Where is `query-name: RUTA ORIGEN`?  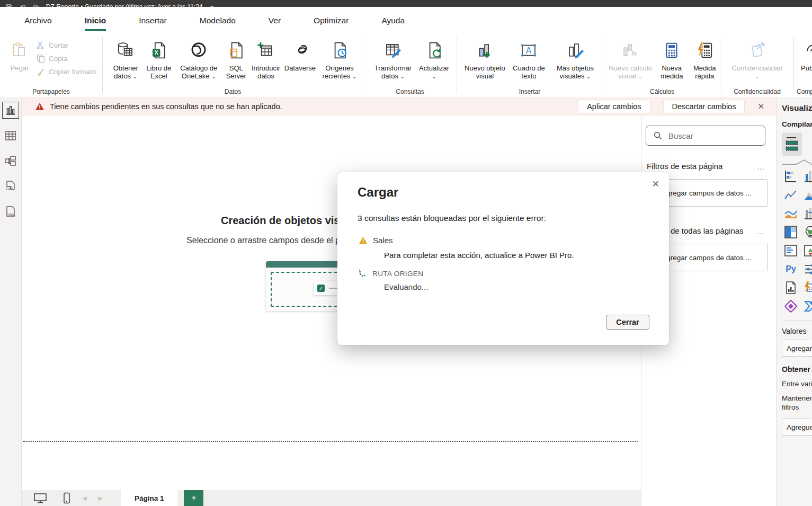 query-name: RUTA ORIGEN is located at coordinates (398, 273).